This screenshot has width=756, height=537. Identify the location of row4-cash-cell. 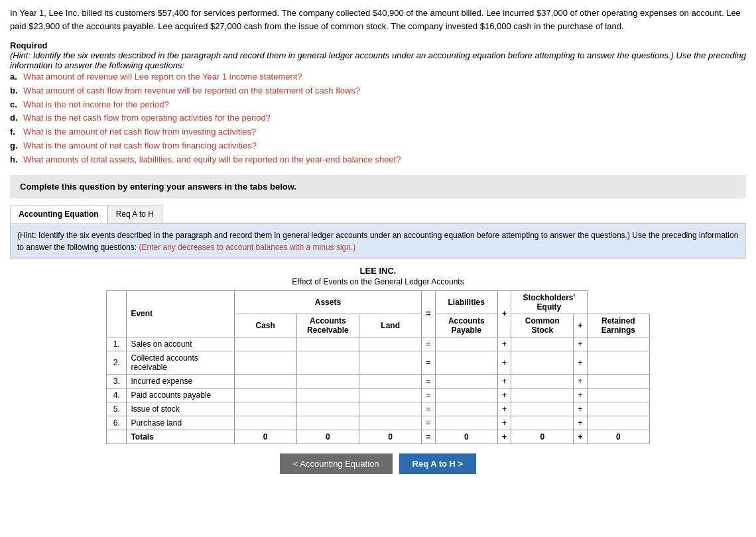
(265, 395).